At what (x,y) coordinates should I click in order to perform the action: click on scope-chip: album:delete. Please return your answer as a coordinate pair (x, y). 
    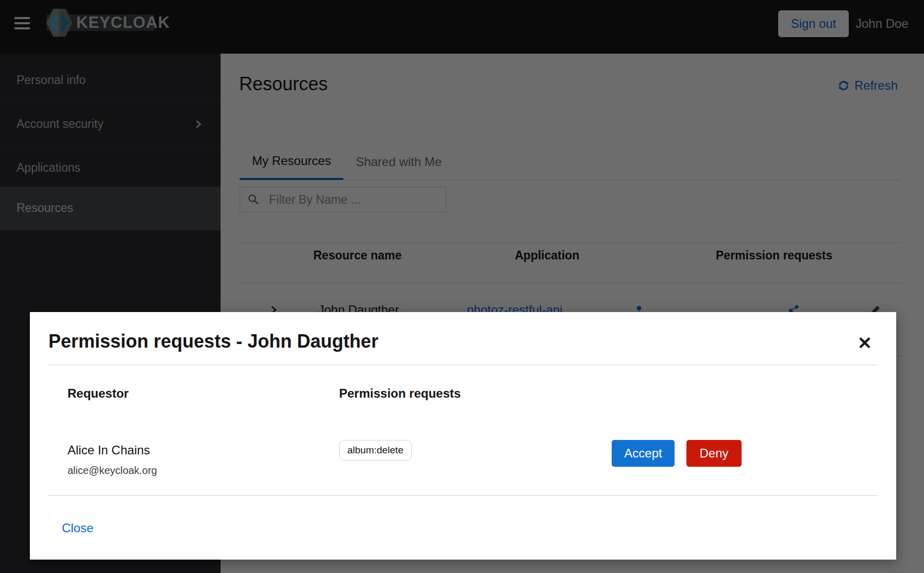
    Looking at the image, I should click on (375, 450).